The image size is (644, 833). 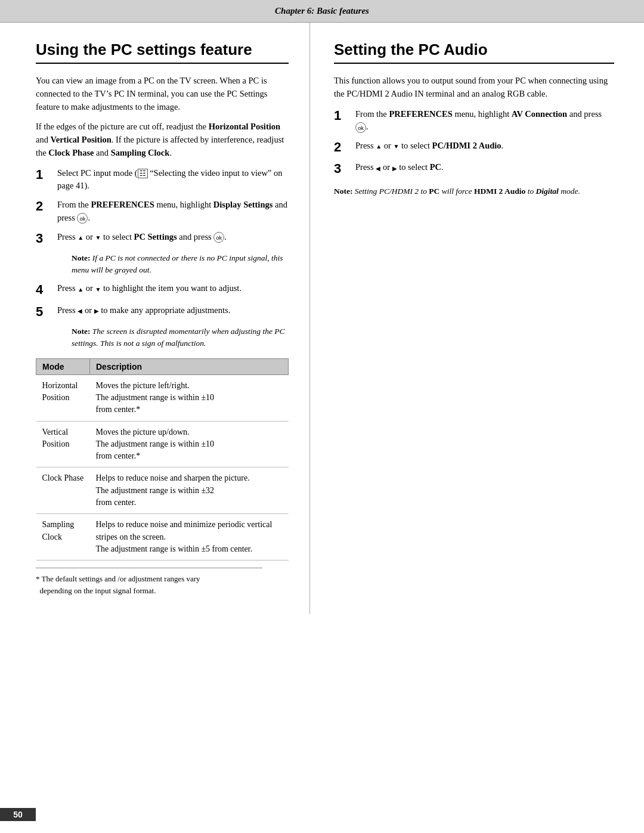 I want to click on right-step-1: 1 From the PREFERENCES menu, highlight A…, so click(x=474, y=121).